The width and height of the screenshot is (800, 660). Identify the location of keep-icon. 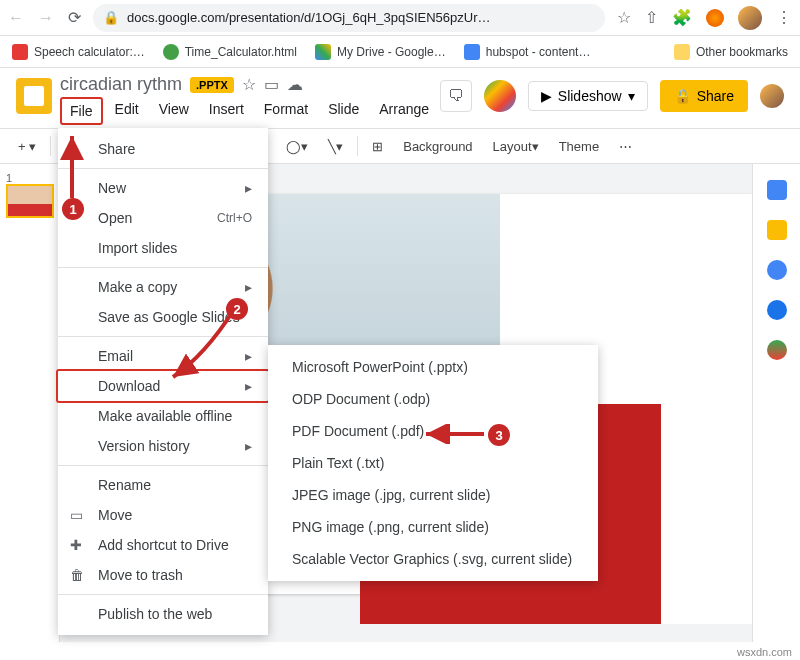
(777, 230).